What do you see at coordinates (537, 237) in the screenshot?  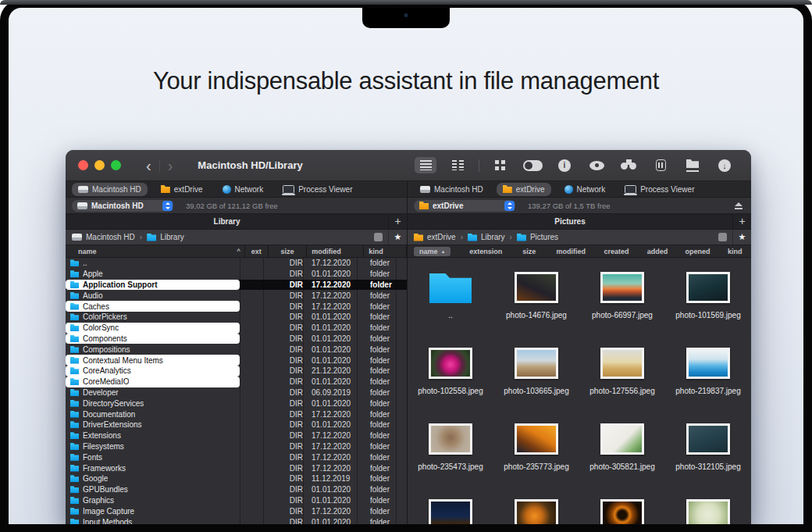 I see `breadcrumb-item-pictures: Pictures` at bounding box center [537, 237].